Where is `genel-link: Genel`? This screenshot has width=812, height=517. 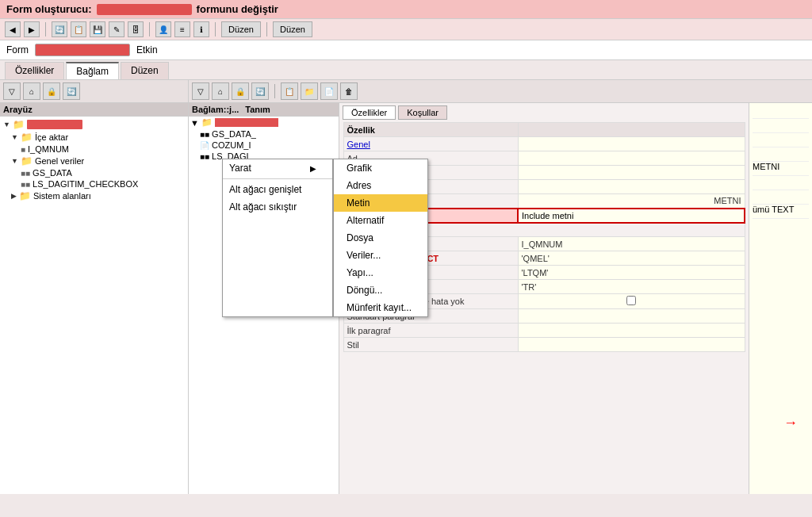 genel-link: Genel is located at coordinates (358, 144).